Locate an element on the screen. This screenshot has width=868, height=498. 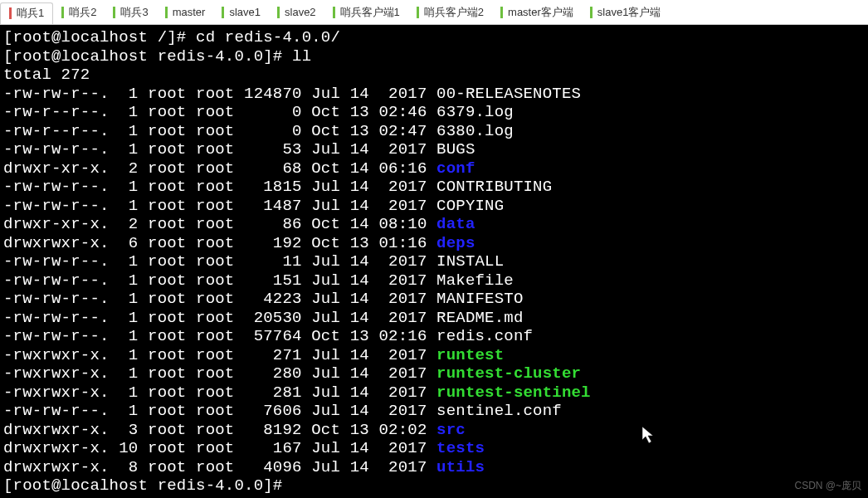
tab-4: slave1 is located at coordinates (241, 12).